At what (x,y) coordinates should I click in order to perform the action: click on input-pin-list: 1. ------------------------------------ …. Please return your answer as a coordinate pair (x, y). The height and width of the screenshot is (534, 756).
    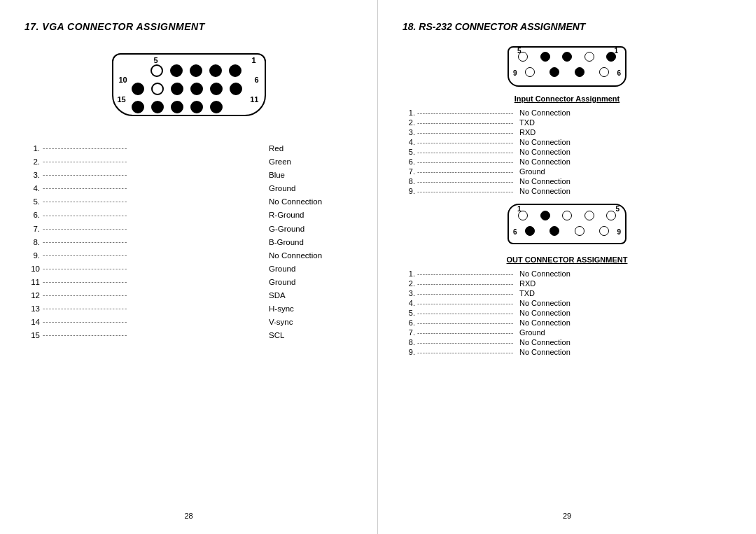
    Looking at the image, I should click on (567, 152).